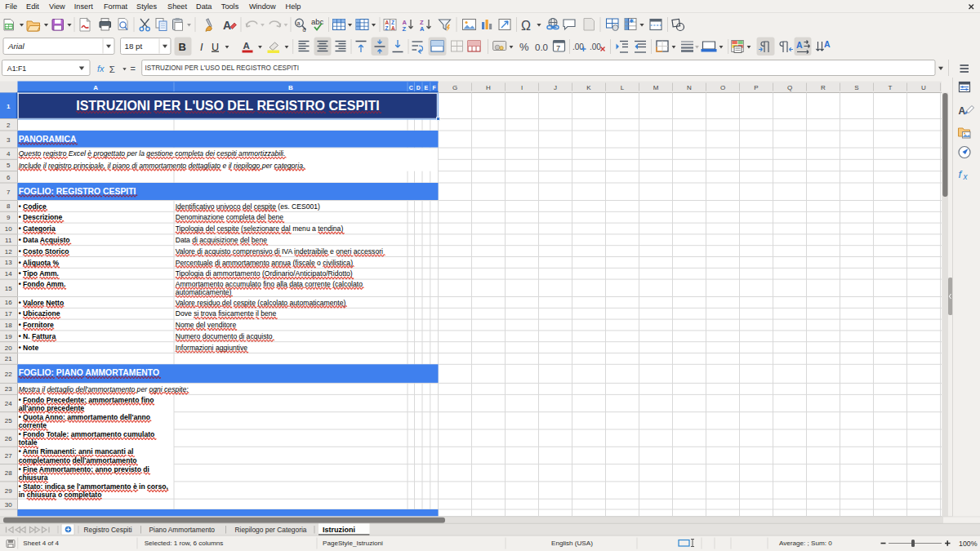 This screenshot has height=551, width=980. What do you see at coordinates (38, 336) in the screenshot?
I see `svg-text: • N. Fattura` at bounding box center [38, 336].